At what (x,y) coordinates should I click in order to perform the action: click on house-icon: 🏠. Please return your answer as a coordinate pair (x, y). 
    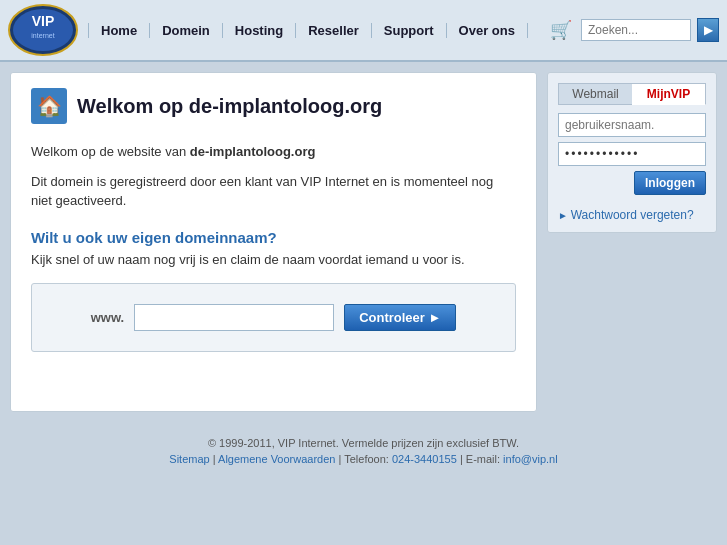
    Looking at the image, I should click on (49, 106).